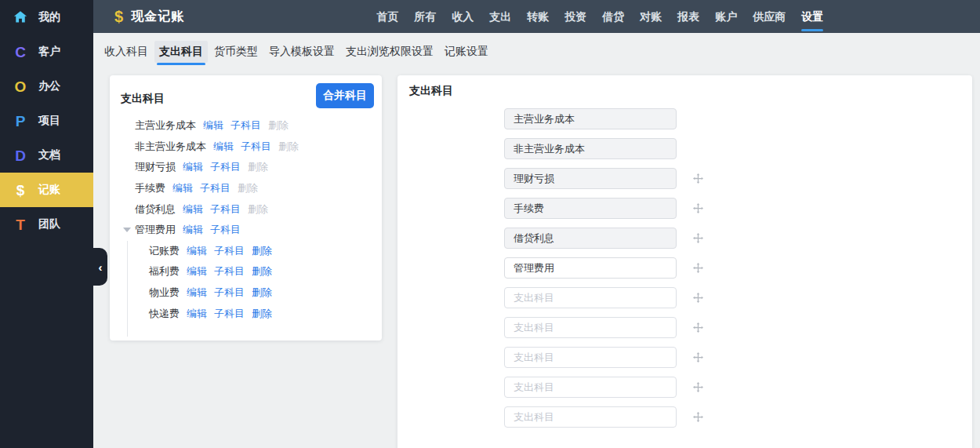 This screenshot has height=448, width=980. I want to click on nav-item-settings: 设置, so click(812, 16).